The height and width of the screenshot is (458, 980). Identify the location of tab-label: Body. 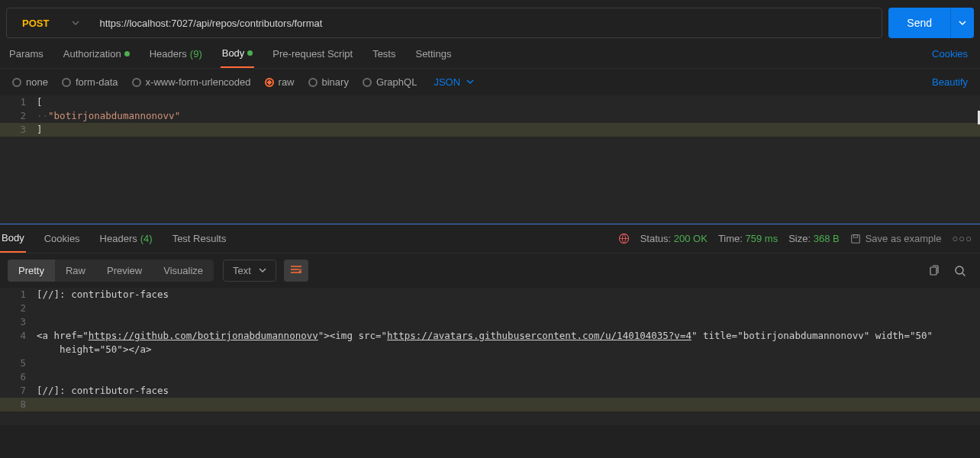
(234, 53).